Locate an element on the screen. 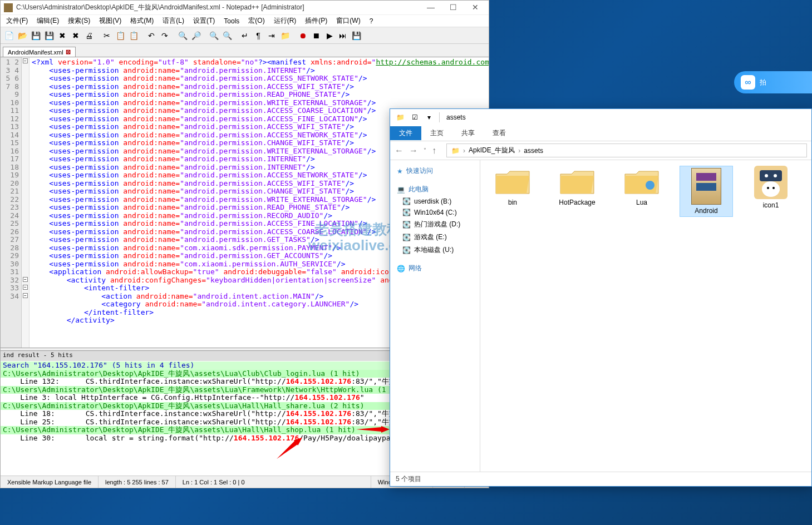  tree-drive: 💽本地磁盘 (U:) is located at coordinates (435, 250).